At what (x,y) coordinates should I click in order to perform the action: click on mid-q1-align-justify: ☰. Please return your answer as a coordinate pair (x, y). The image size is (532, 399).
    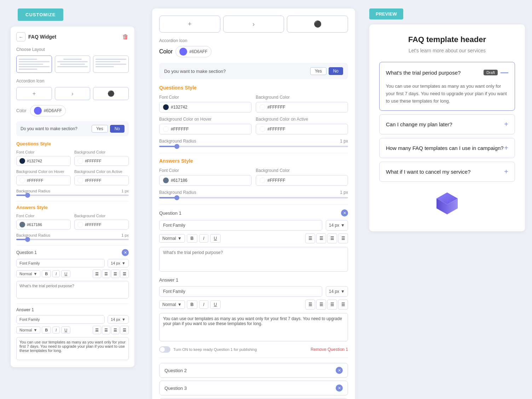
    Looking at the image, I should click on (343, 238).